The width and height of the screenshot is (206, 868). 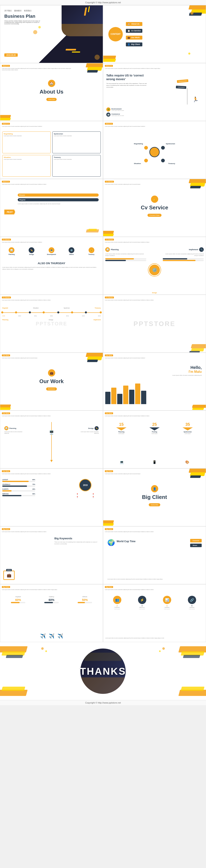 What do you see at coordinates (134, 24) in the screenshot?
I see `content-nav-1: 🏠 About Us` at bounding box center [134, 24].